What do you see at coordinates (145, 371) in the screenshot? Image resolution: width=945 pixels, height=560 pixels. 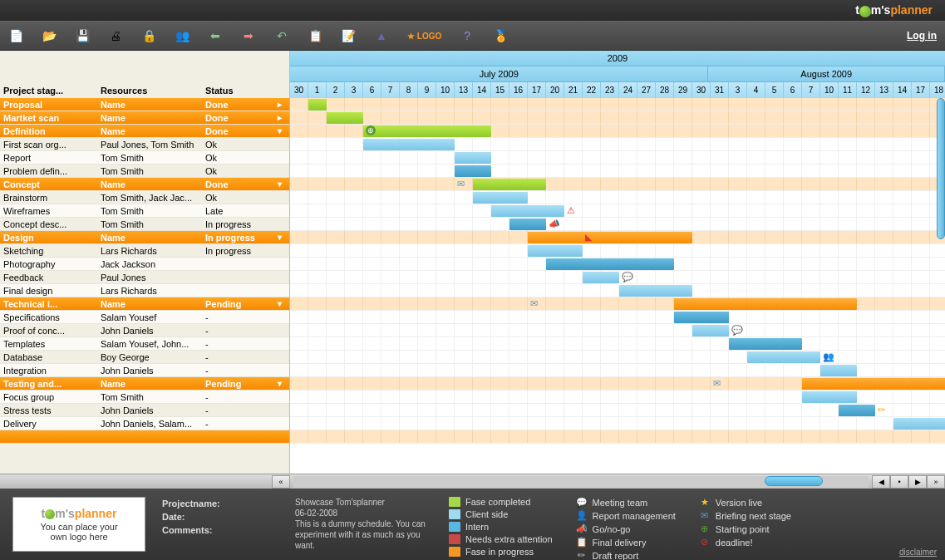 I see `task-row: IntegrationJohn Daniels-` at bounding box center [145, 371].